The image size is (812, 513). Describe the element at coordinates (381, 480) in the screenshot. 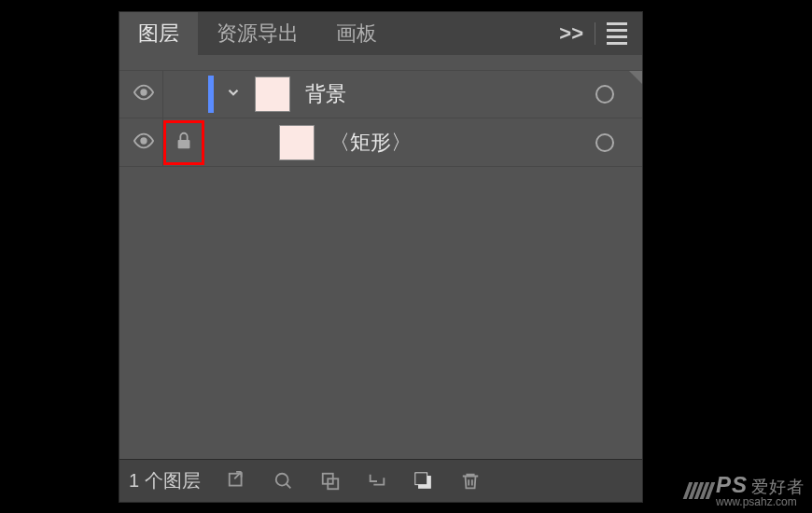

I see `panel-footer: 1 个图层` at that location.